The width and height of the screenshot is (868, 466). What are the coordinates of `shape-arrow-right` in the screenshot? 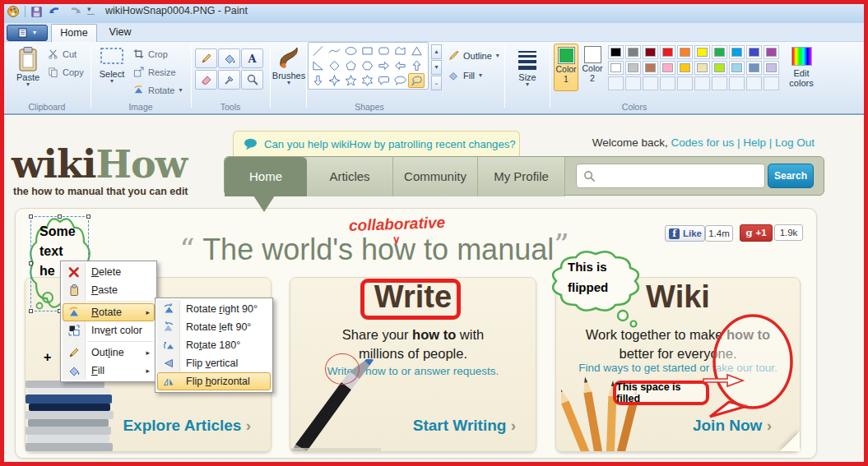 It's located at (383, 66).